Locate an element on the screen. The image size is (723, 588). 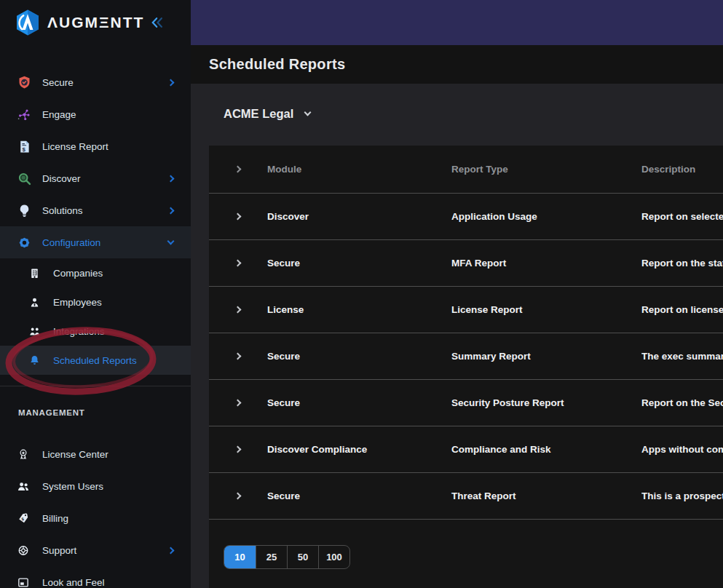
sidebar-item-label: Look and Feel is located at coordinates (74, 582).